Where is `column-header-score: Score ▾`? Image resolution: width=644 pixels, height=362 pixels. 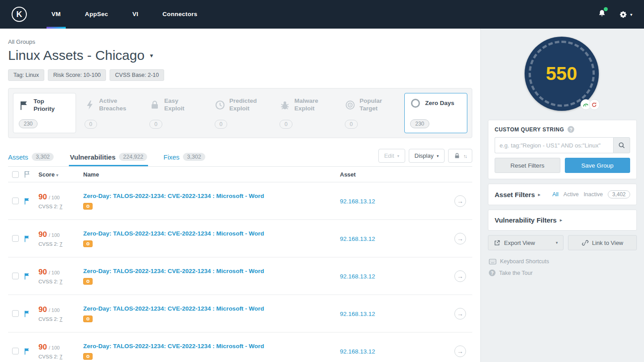
column-header-score: Score ▾ is located at coordinates (61, 174).